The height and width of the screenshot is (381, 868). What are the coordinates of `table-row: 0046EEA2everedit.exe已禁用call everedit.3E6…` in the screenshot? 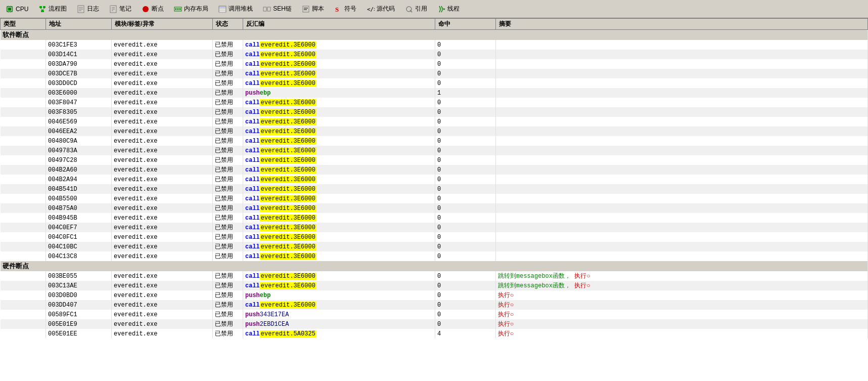 It's located at (434, 132).